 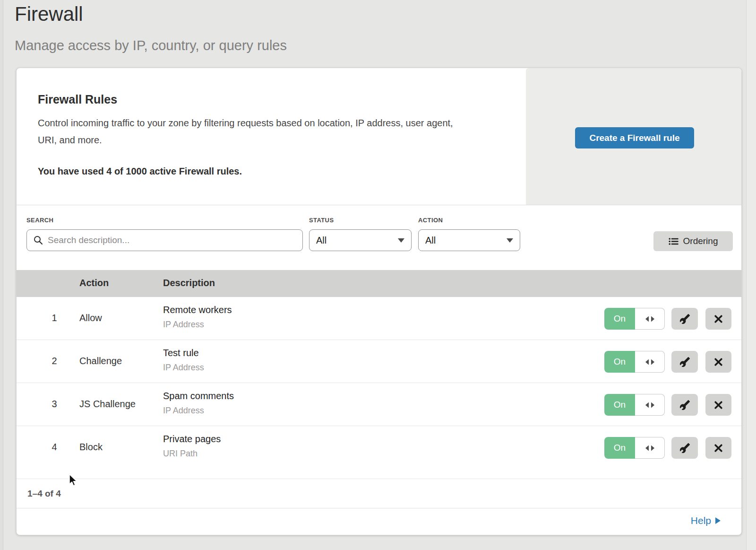 What do you see at coordinates (701, 521) in the screenshot?
I see `help-link-label: Help` at bounding box center [701, 521].